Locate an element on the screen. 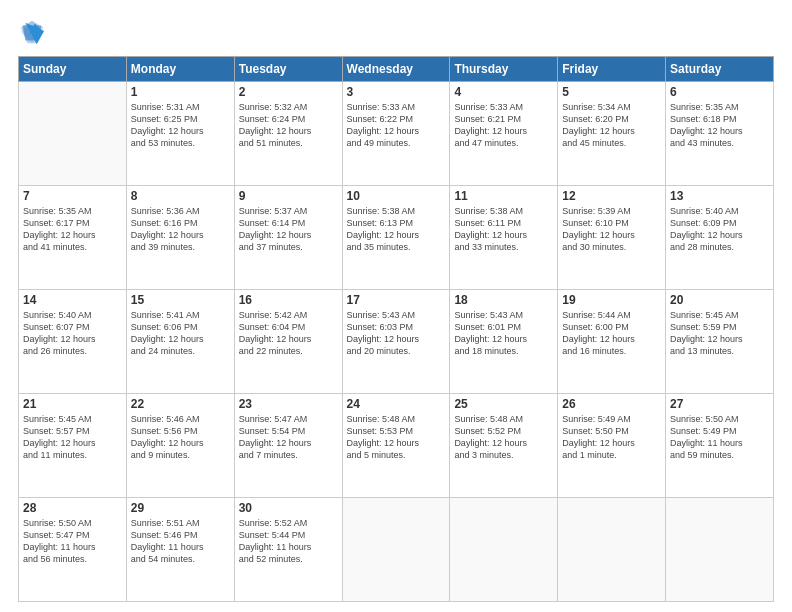 This screenshot has width=792, height=612. day-info: Sunrise: 5:46 AMSunset: 5:56 PMDaylight:… is located at coordinates (180, 438).